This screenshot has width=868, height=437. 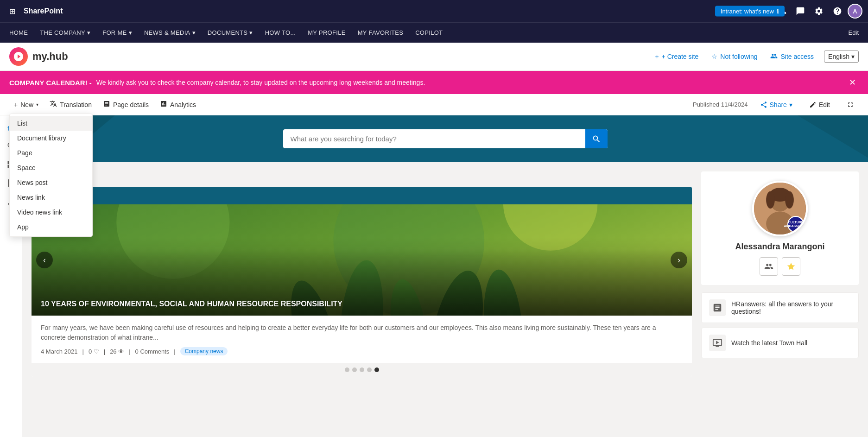 What do you see at coordinates (126, 105) in the screenshot?
I see `page-details-button: Page details` at bounding box center [126, 105].